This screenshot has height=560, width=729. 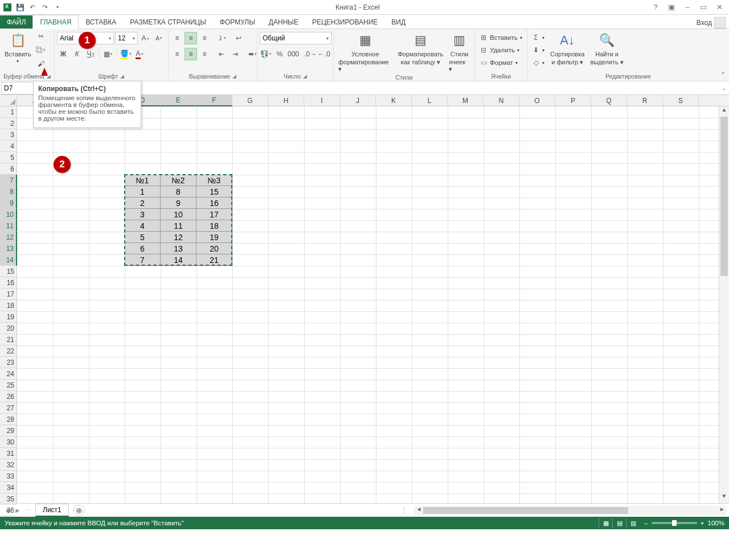 I want to click on align-bottom-button: ≡, so click(x=204, y=38).